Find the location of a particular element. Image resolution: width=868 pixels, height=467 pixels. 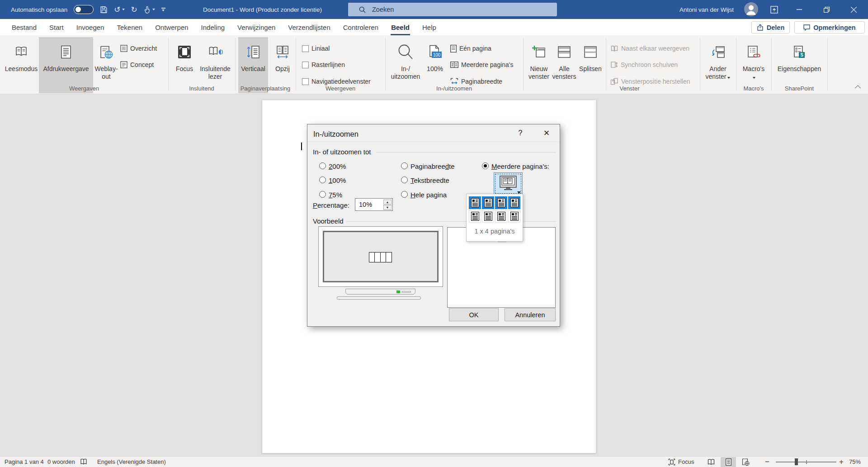

liniaal-checkbox-item: Liniaal is located at coordinates (316, 48).